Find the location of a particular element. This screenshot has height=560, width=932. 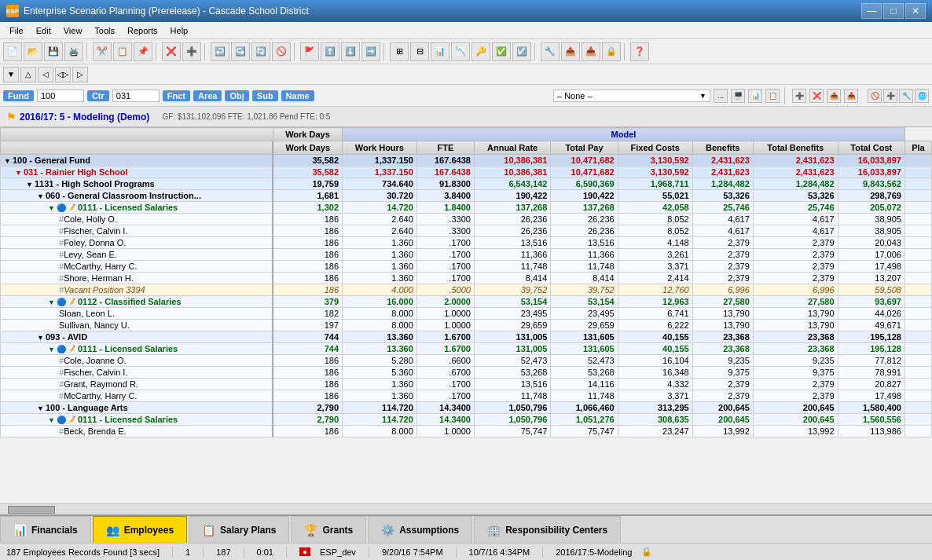

tb-print: 🖨️ is located at coordinates (74, 52).